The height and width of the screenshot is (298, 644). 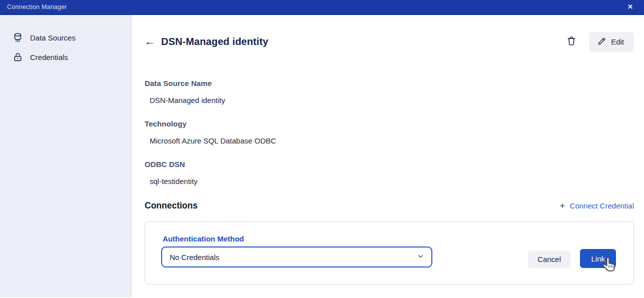 What do you see at coordinates (617, 42) in the screenshot?
I see `edit-button-label: Edit` at bounding box center [617, 42].